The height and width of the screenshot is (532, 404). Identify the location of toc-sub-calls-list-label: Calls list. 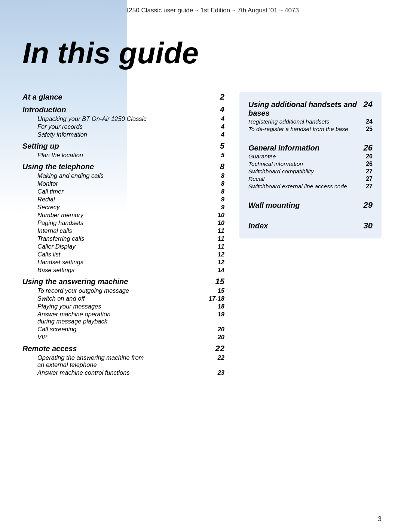
(123, 255).